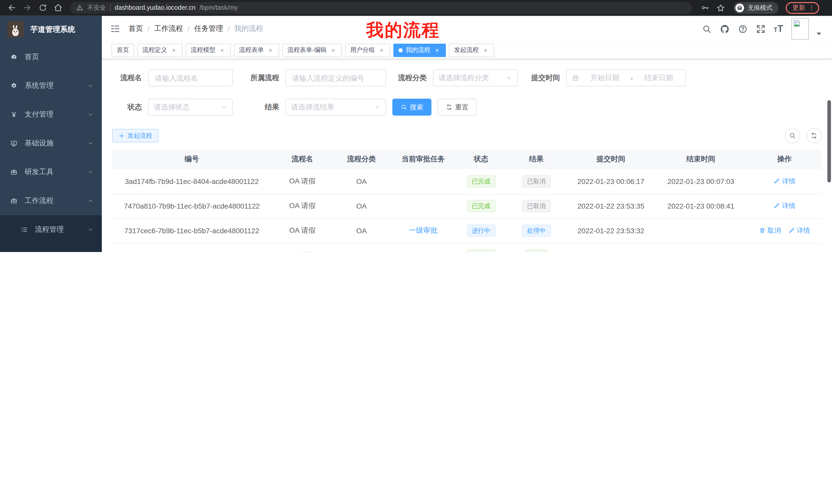 The image size is (832, 504). I want to click on cell-end-time: 2022-01-22 23:51:20, so click(701, 248).